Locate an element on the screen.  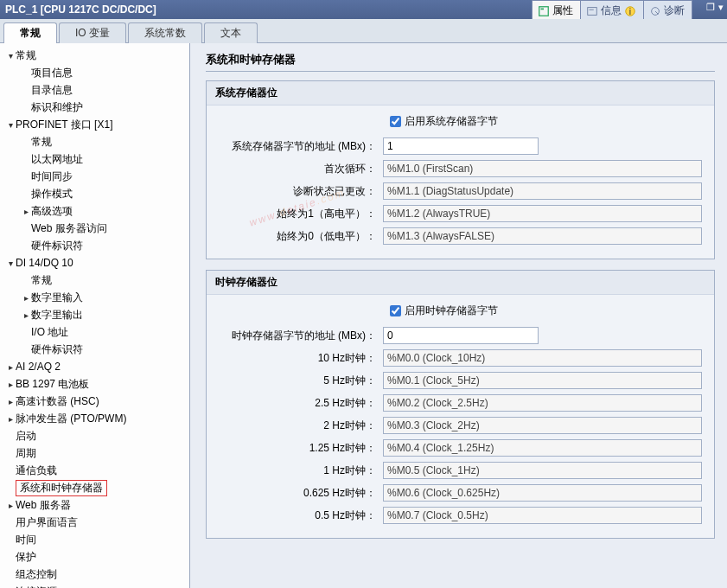
tree-item-label: 通信负载 is located at coordinates (36, 470).